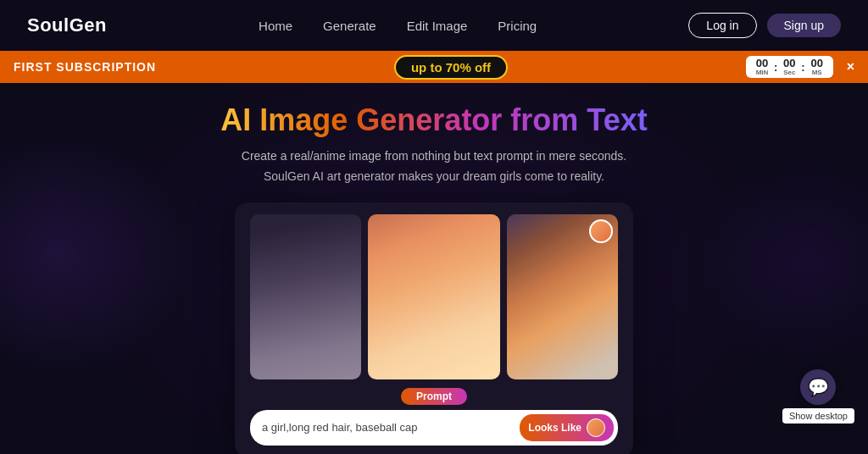  I want to click on looks-like-button: Looks Like, so click(566, 428).